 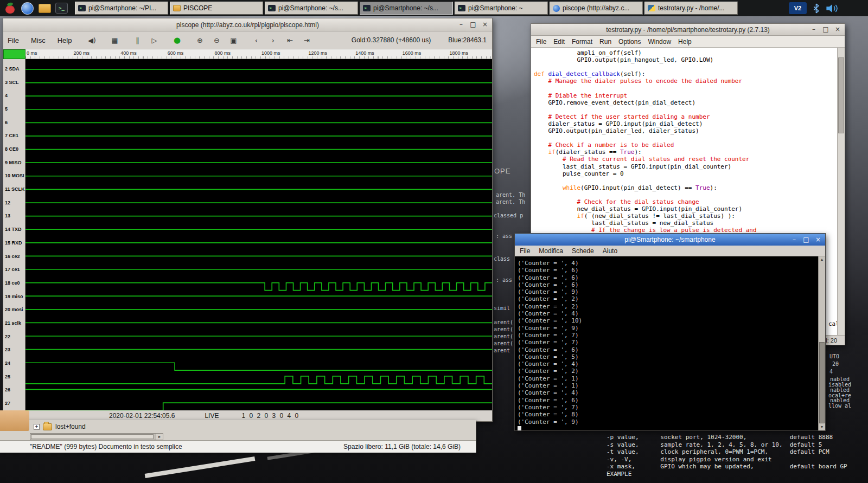 I want to click on taskbar-window-button: PISCOPE, so click(x=216, y=8).